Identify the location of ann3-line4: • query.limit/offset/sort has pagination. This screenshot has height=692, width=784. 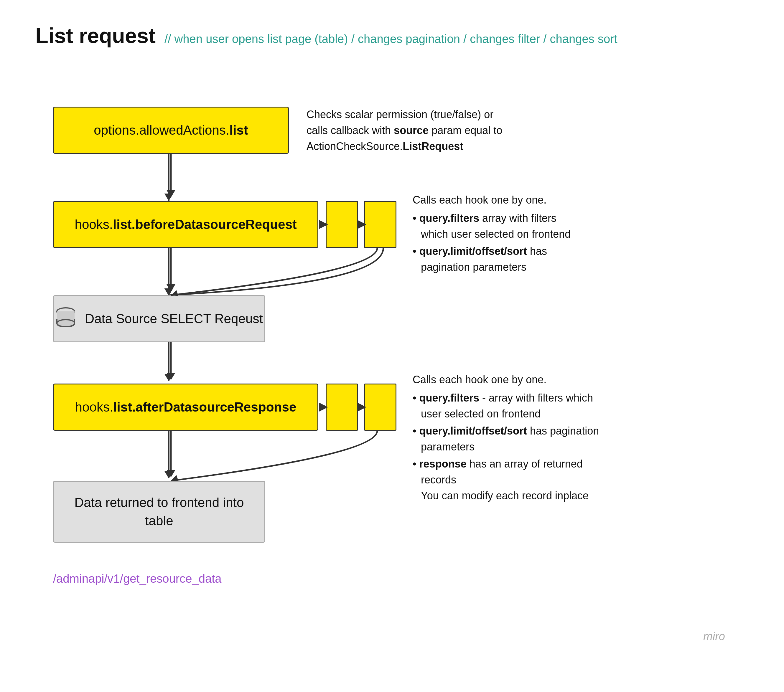
(506, 431).